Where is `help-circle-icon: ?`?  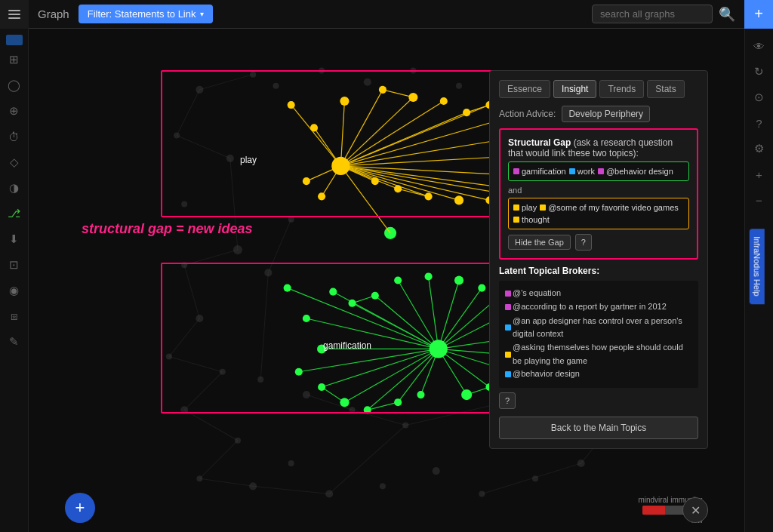 help-circle-icon: ? is located at coordinates (759, 123).